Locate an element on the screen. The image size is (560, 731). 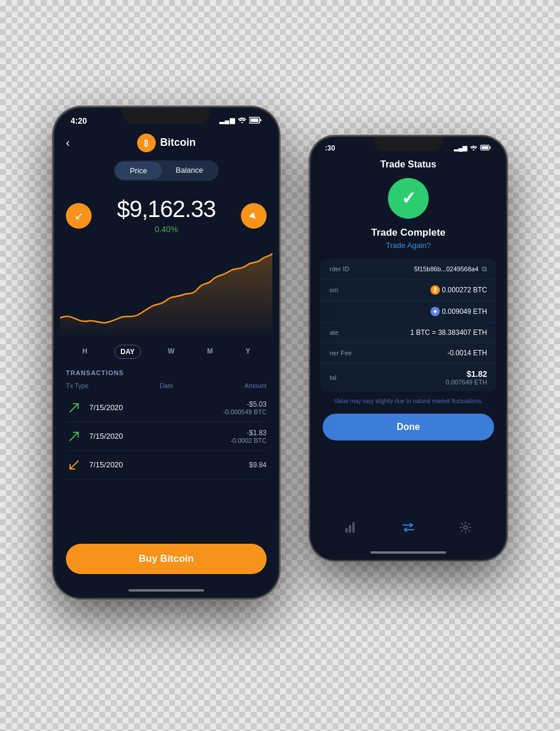
from-btc-row: om ₿ 0.000272 BTC is located at coordinates (408, 291).